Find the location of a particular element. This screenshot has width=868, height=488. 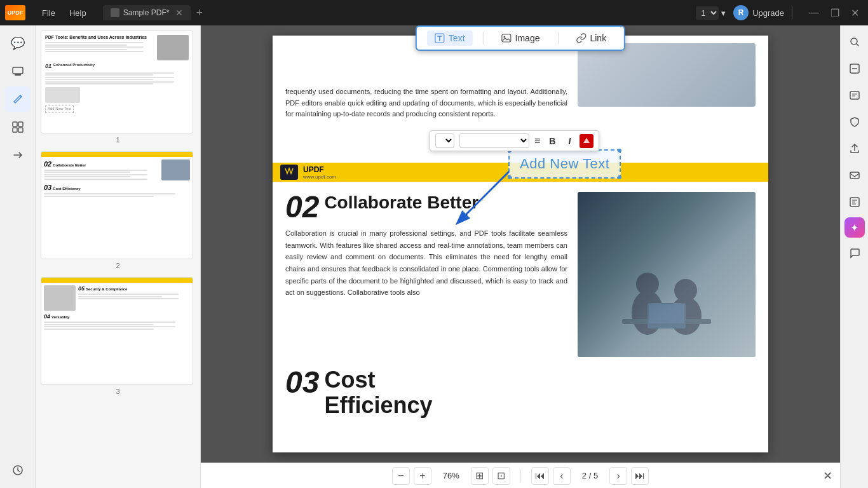

tab-sample-pdf: Sample PDF* ✕ is located at coordinates (147, 13).